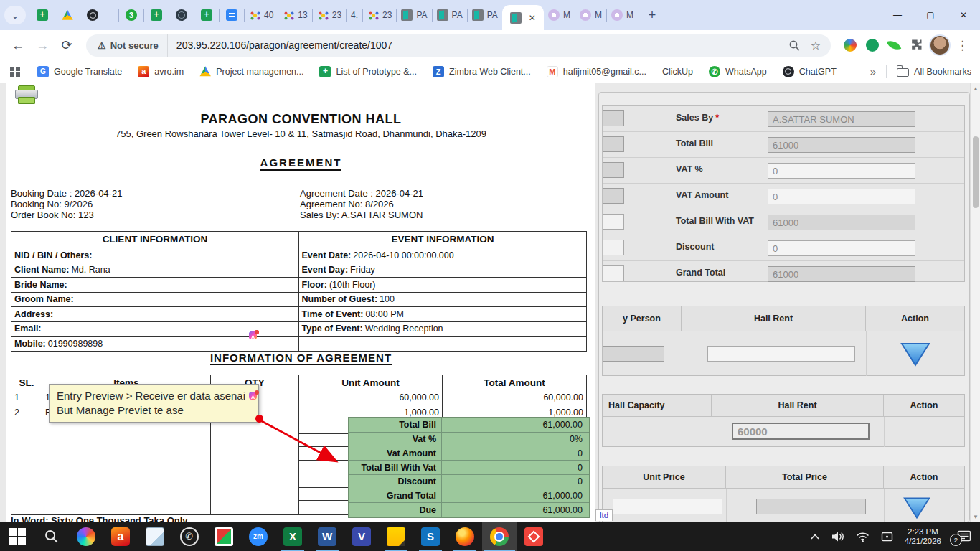 Image resolution: width=980 pixels, height=551 pixels. What do you see at coordinates (18, 45) in the screenshot?
I see `back-button: ←` at bounding box center [18, 45].